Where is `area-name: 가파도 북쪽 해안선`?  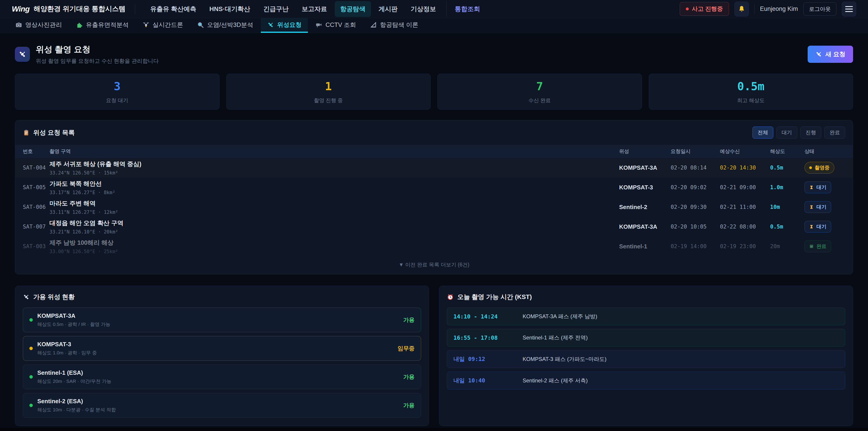
area-name: 가파도 북쪽 해안선 is located at coordinates (334, 184).